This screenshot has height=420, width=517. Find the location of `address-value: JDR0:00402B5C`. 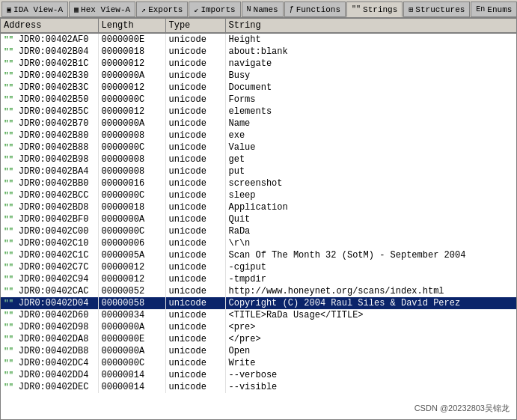

address-value: JDR0:00402B5C is located at coordinates (54, 112).